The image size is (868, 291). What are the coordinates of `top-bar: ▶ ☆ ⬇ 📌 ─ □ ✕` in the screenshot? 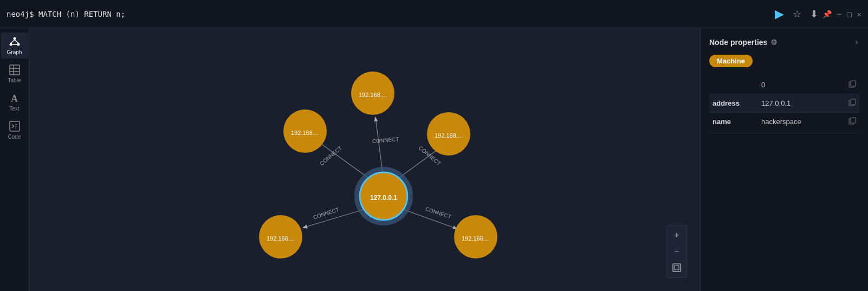 It's located at (434, 14).